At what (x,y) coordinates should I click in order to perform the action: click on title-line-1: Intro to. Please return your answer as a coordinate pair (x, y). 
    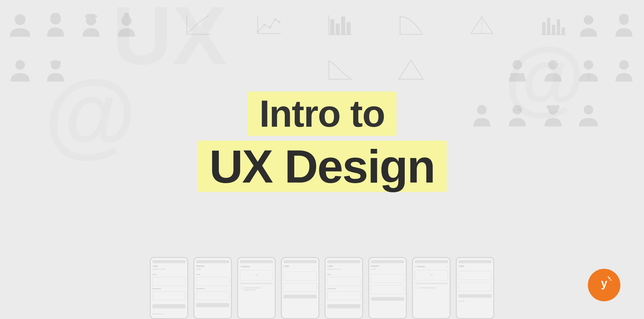
    Looking at the image, I should click on (322, 113).